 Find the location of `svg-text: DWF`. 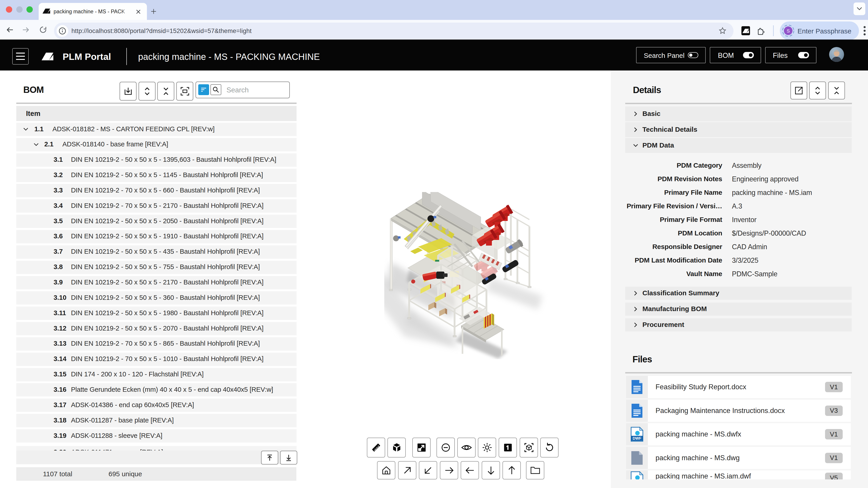

svg-text: DWF is located at coordinates (637, 438).